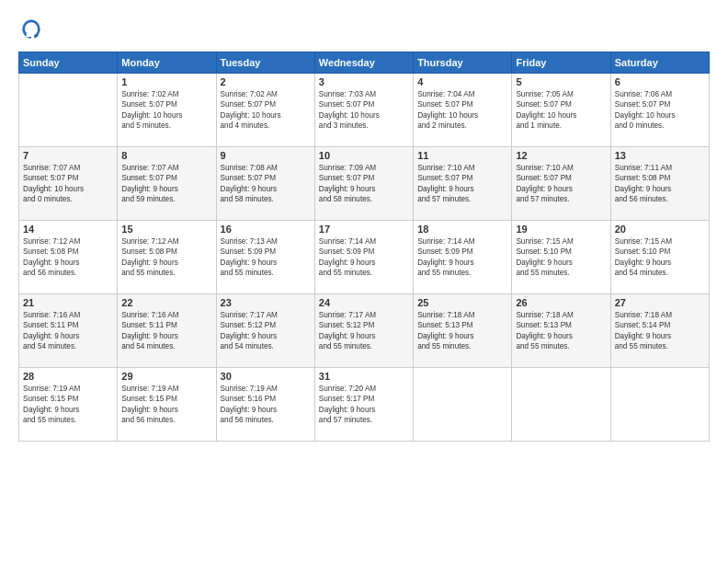 Image resolution: width=728 pixels, height=563 pixels. What do you see at coordinates (561, 229) in the screenshot?
I see `day-number: 19` at bounding box center [561, 229].